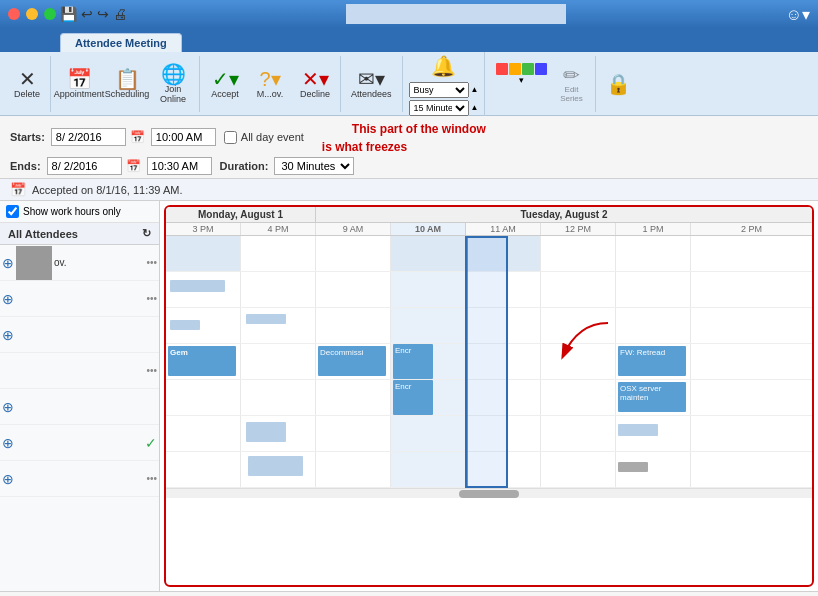 The image size is (818, 596). Describe the element at coordinates (50, 14) in the screenshot. I see `maximize-button` at that location.